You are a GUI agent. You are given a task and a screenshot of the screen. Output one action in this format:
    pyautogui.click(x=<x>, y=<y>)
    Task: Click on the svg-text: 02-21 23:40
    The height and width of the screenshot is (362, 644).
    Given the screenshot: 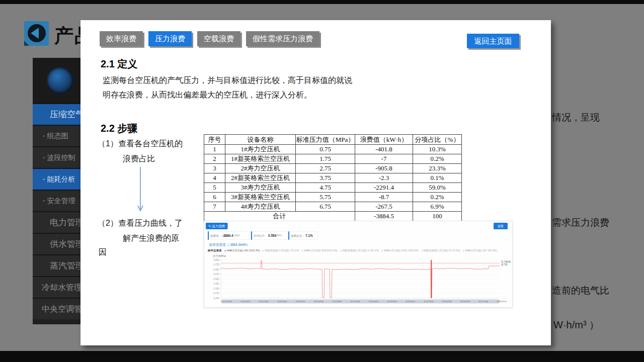 What is the action you would take?
    pyautogui.click(x=429, y=302)
    